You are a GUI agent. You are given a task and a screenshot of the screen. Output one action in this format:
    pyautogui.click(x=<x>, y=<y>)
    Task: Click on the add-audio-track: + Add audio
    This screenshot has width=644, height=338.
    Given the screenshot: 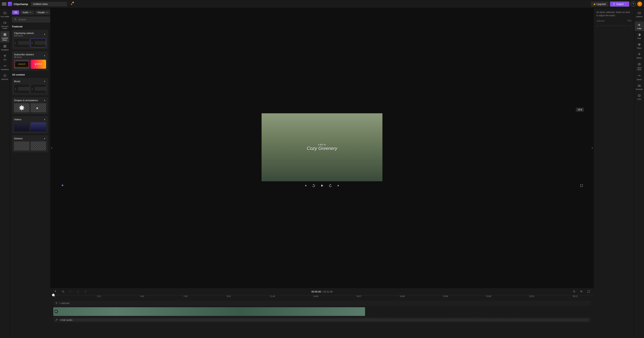 What is the action you would take?
    pyautogui.click(x=322, y=320)
    